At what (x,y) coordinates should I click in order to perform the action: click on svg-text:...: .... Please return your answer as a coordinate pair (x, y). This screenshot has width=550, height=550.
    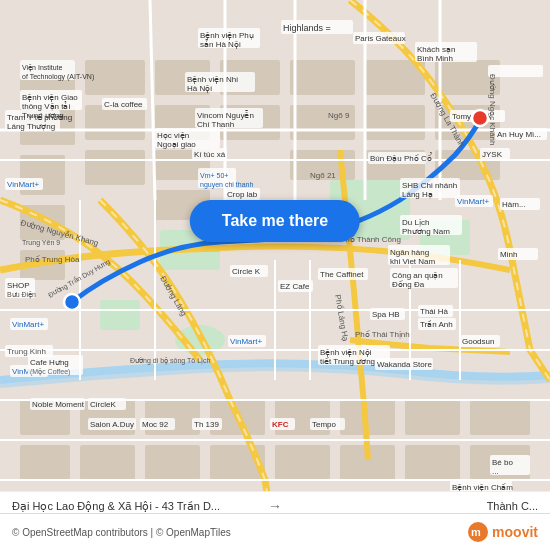
    Looking at the image, I should click on (496, 472).